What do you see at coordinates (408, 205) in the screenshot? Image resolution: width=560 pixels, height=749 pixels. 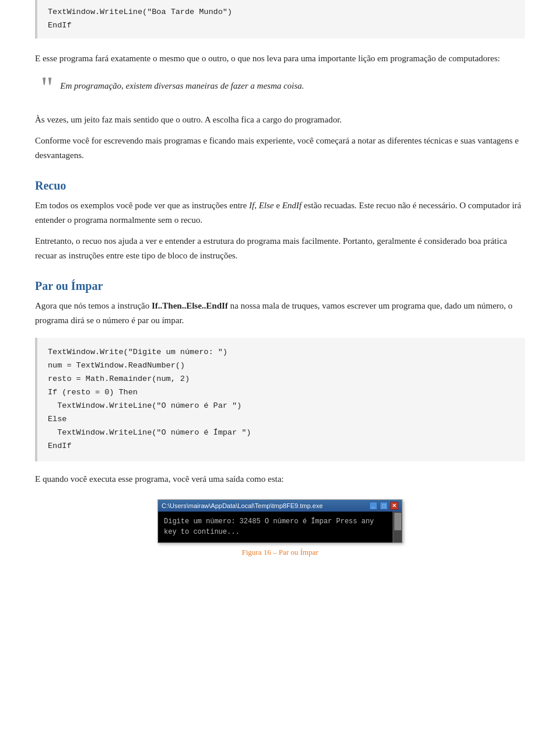 I see `recuo-p2: Este recuo não é necessário.` at bounding box center [408, 205].